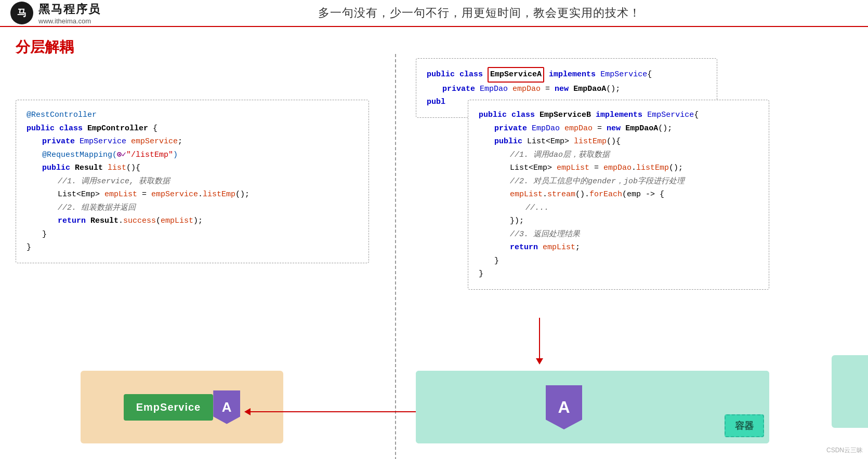  I want to click on right2-line-3: public List<Emp> listEmp(){, so click(619, 142).